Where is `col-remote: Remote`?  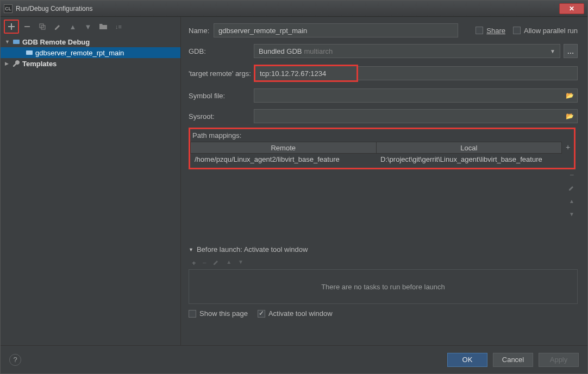 col-remote: Remote is located at coordinates (284, 148).